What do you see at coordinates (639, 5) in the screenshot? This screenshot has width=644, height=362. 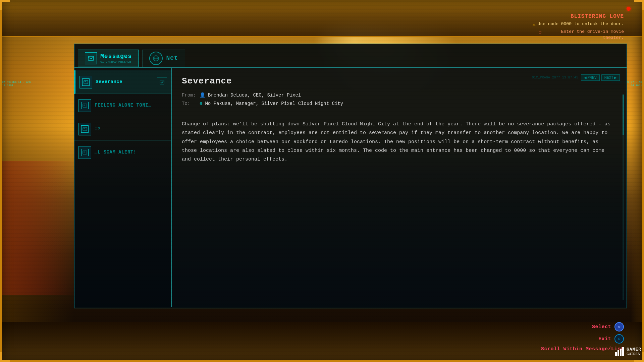 I see `corner-tr` at bounding box center [639, 5].